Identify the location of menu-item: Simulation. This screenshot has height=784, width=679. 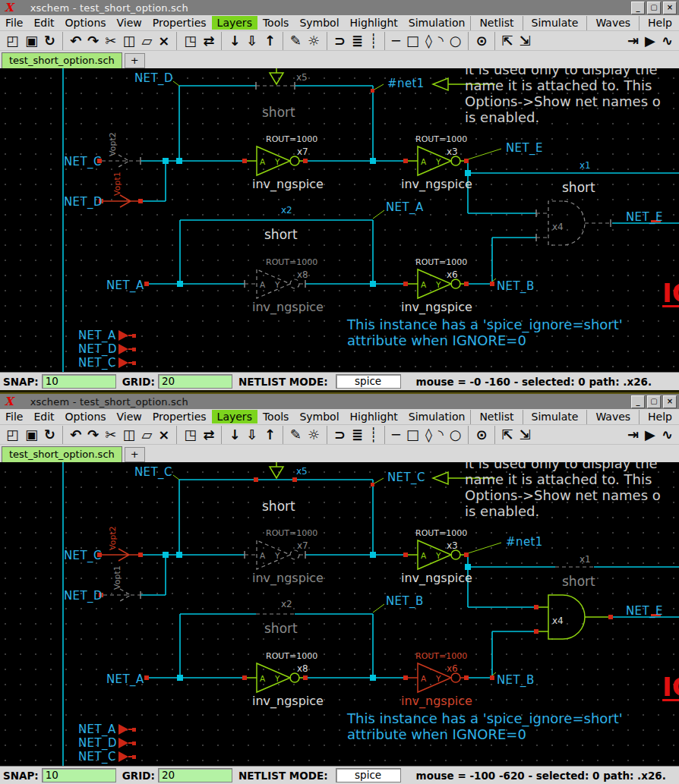
(437, 417).